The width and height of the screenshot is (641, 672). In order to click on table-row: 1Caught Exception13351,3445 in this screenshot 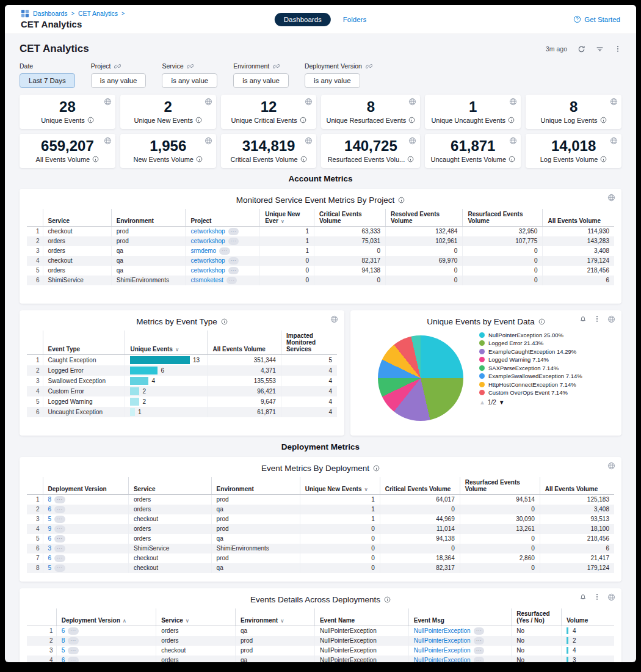, I will do `click(182, 360)`.